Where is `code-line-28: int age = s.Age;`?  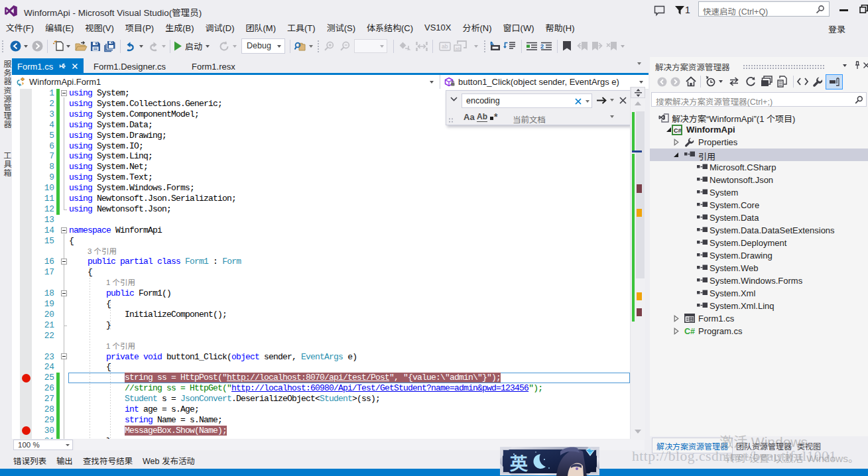 code-line-28: int age = s.Age; is located at coordinates (162, 410).